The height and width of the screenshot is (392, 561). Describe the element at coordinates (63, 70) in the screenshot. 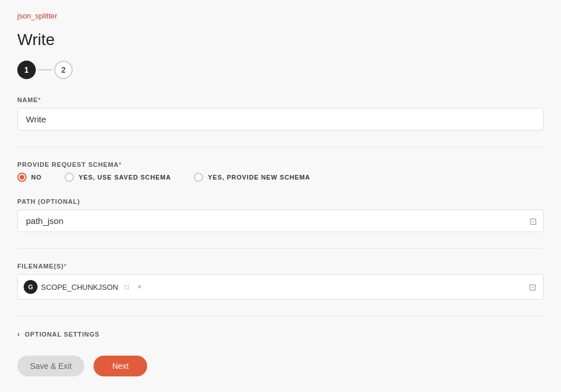

I see `step-2: 2` at that location.